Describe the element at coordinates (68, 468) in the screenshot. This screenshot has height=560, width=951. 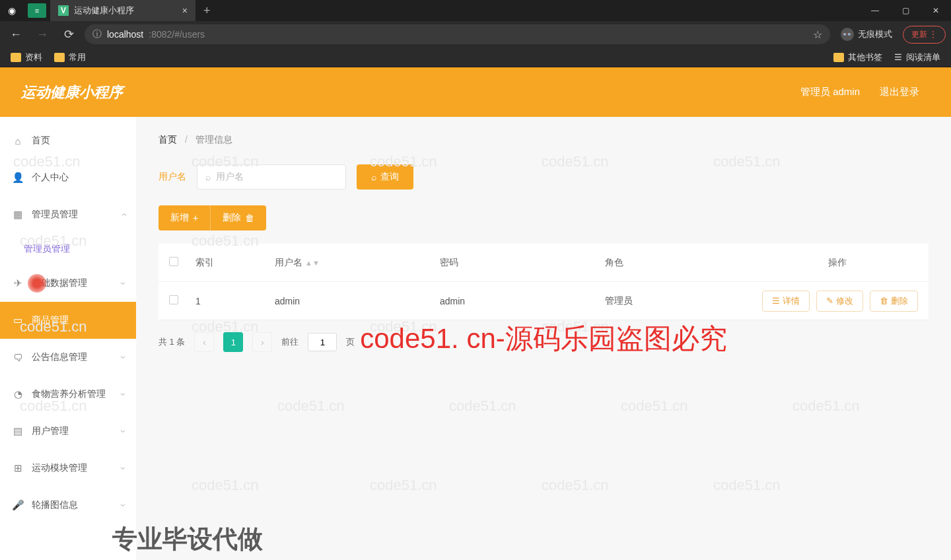
I see `sidebar-item-sport: ⊞运动模块管理` at that location.